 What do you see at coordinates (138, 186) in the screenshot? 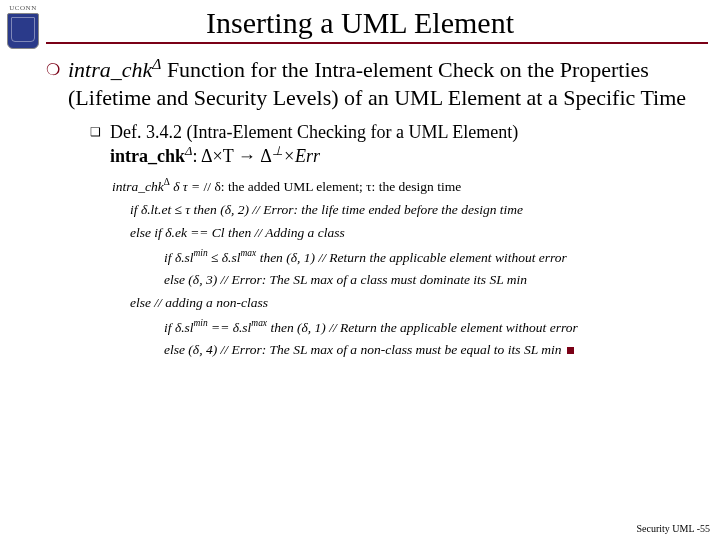
I see `c1a: intra_chk` at bounding box center [138, 186].